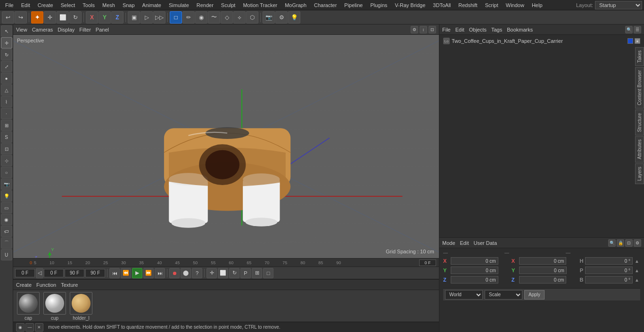  I want to click on menu-sculpt: Sculpt, so click(228, 5).